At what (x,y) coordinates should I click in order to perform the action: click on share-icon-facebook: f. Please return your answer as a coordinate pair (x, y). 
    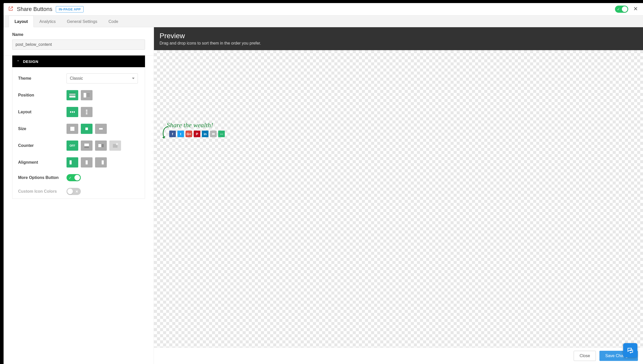
    Looking at the image, I should click on (173, 134).